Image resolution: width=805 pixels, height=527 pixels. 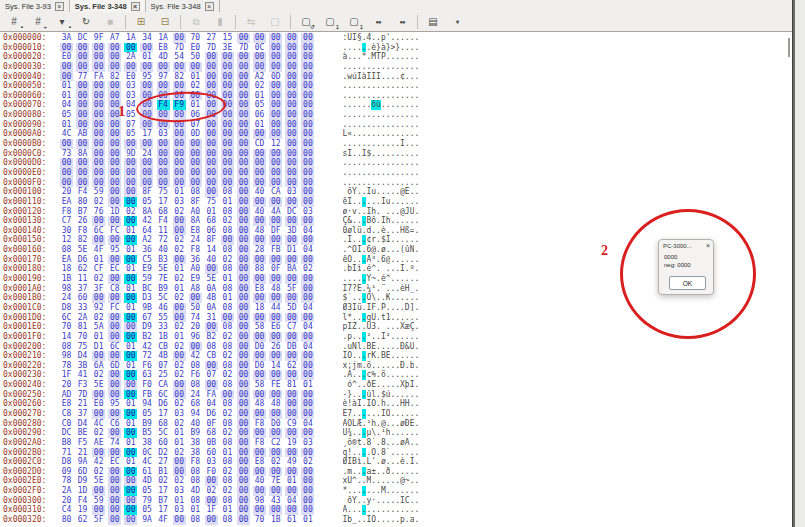 What do you see at coordinates (183, 6) in the screenshot?
I see `tab-sys-file-3-348-2: Sys. File 3-348×` at bounding box center [183, 6].